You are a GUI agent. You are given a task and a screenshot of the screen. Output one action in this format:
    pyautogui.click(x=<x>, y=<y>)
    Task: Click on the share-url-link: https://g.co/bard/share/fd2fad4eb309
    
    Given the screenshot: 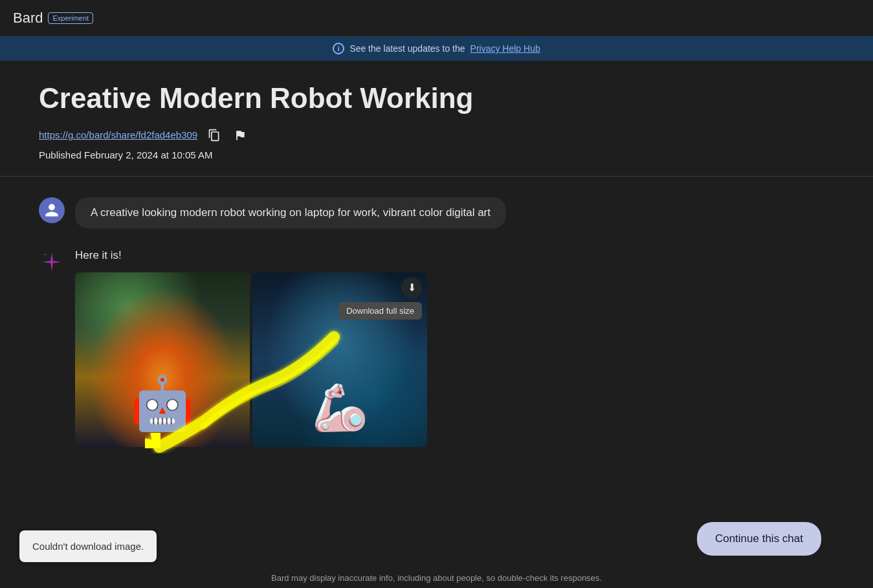 What is the action you would take?
    pyautogui.click(x=118, y=135)
    